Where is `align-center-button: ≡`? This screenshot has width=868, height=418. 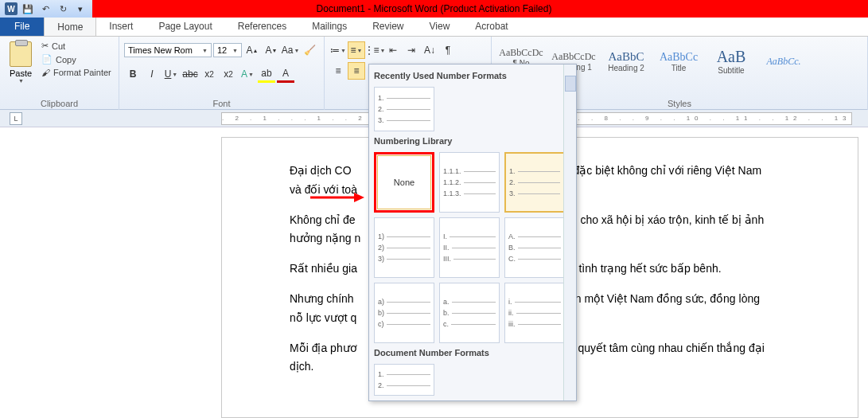
align-center-button: ≡ is located at coordinates (356, 71).